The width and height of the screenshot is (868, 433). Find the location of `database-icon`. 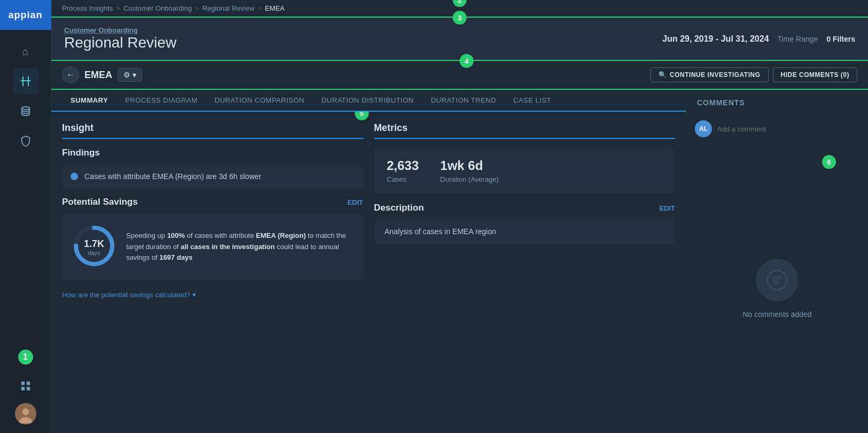

database-icon is located at coordinates (26, 111).